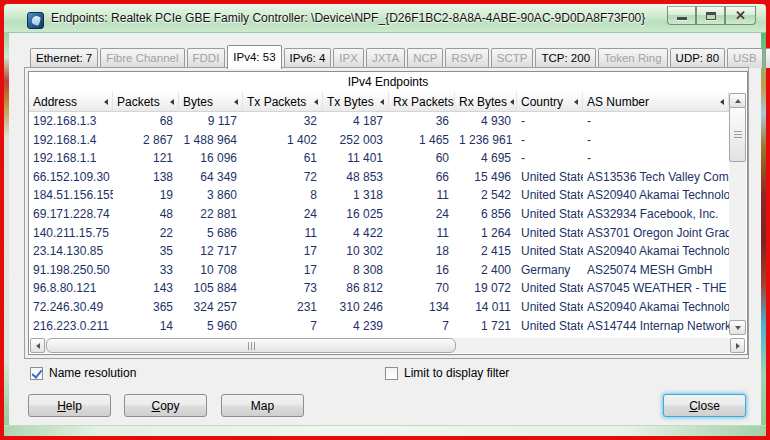 The height and width of the screenshot is (440, 770). I want to click on table-row: 184.51.156.15519 3 8608 1 31811 2 542Uni…, so click(379, 196).